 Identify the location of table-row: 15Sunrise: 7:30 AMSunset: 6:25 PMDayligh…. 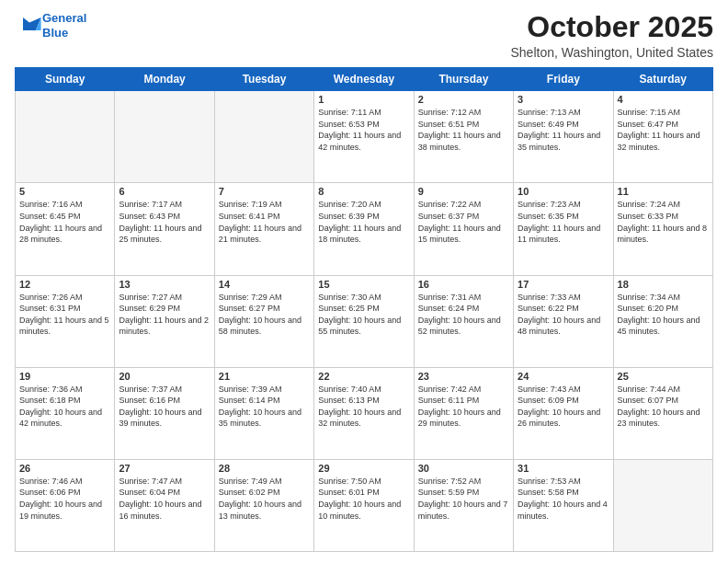
(364, 321).